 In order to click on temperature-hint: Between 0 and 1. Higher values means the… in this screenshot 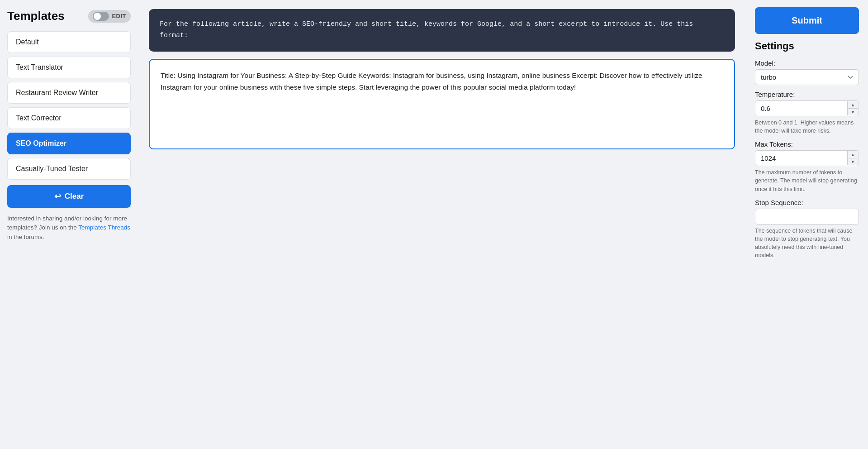, I will do `click(807, 127)`.